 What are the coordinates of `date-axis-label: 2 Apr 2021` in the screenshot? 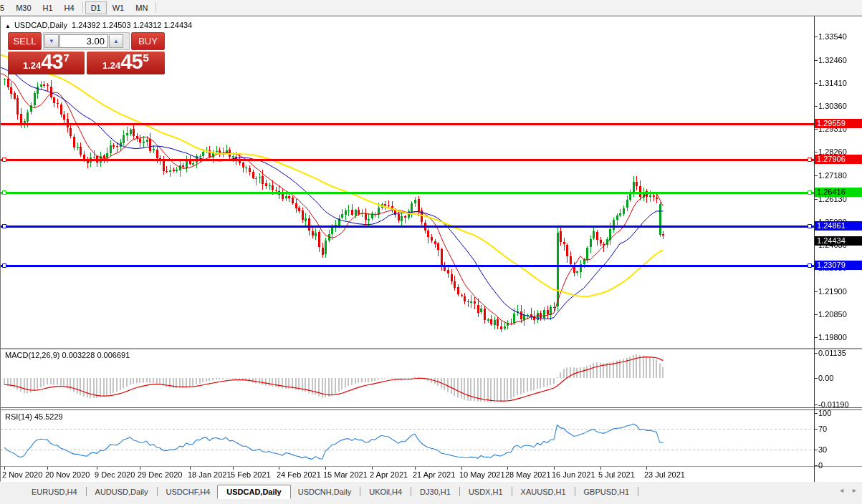 It's located at (388, 475).